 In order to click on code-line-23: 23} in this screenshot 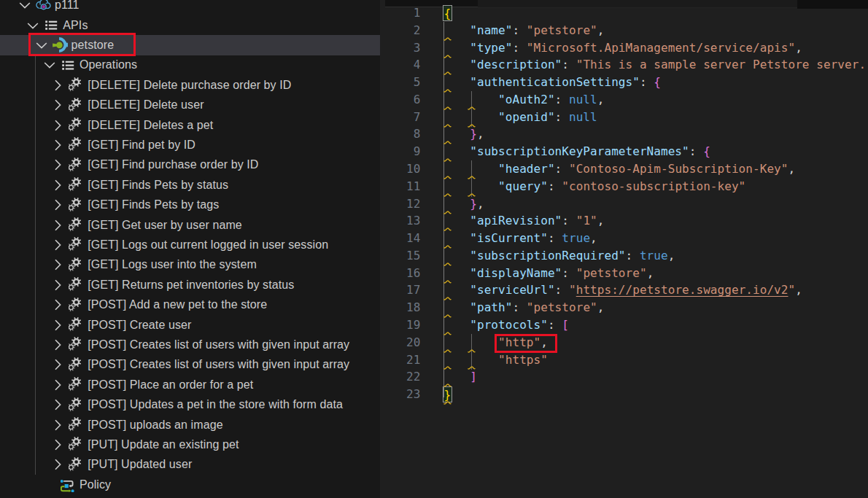, I will do `click(624, 394)`.